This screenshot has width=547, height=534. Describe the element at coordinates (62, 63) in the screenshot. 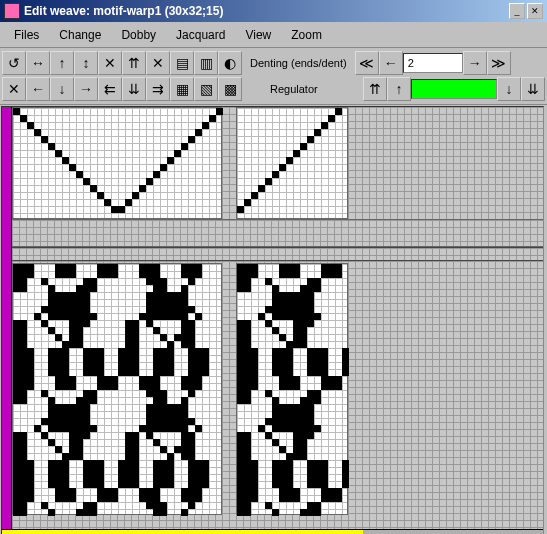

I see `up-icon: ↑` at that location.